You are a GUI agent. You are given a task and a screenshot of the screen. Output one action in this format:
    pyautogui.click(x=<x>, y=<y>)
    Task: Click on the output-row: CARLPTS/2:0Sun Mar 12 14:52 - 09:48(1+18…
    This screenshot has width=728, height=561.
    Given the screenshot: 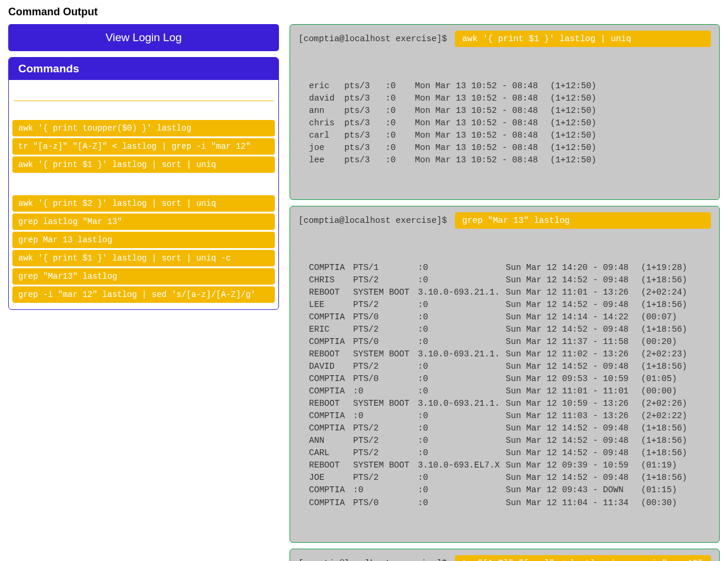 What is the action you would take?
    pyautogui.click(x=501, y=453)
    